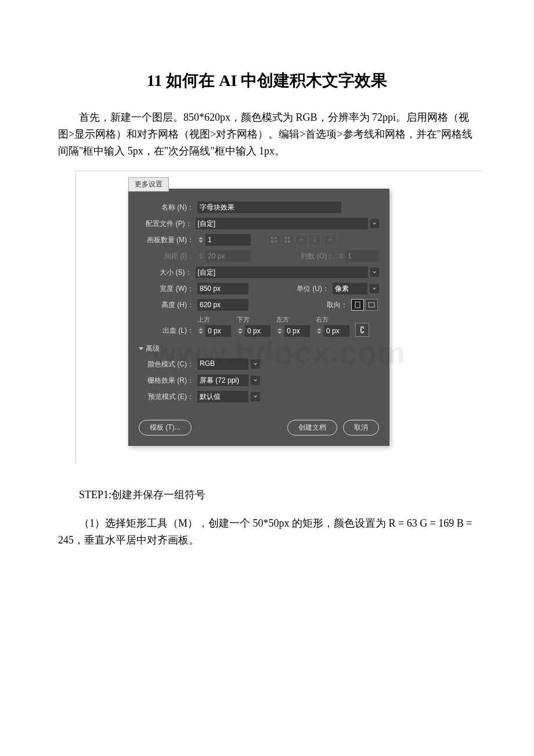 Image resolution: width=534 pixels, height=756 pixels. I want to click on raster-select: 屏幕 (72 ppi), so click(223, 380).